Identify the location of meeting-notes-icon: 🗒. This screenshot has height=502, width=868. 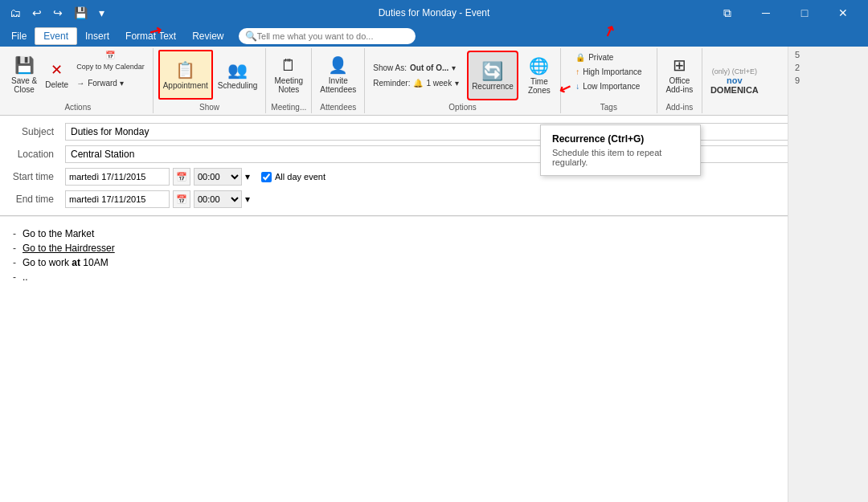
(289, 66).